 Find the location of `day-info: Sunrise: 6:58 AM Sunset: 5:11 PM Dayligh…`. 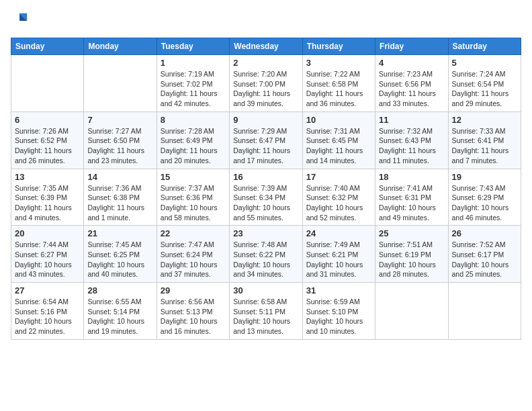

day-info: Sunrise: 6:58 AM Sunset: 5:11 PM Dayligh… is located at coordinates (266, 317).